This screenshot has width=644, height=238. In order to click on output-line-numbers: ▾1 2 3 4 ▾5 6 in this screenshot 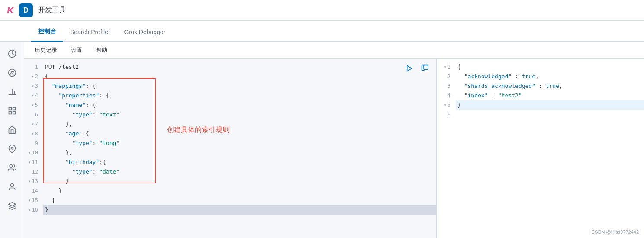, I will do `click(445, 148)`.